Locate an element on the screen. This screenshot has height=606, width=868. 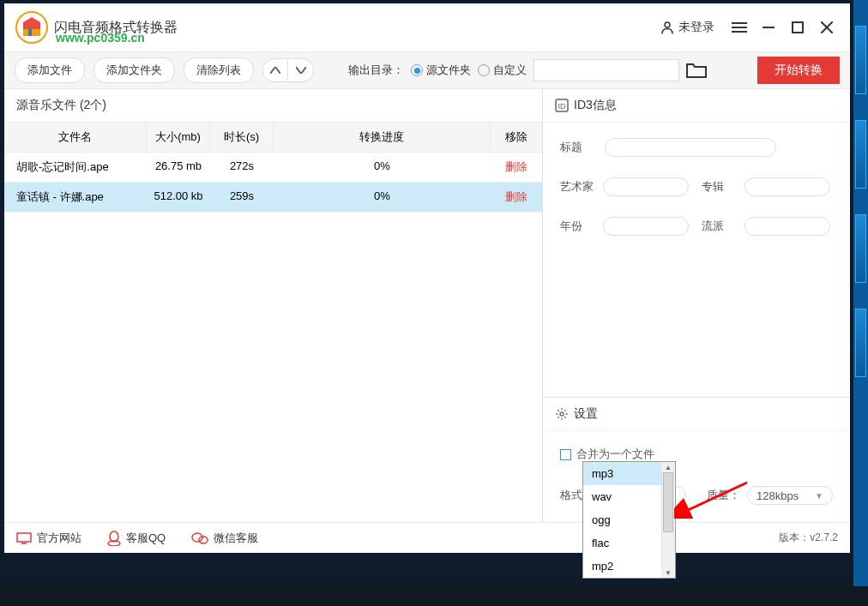
file-panel-header: 源音乐文件 (2个) is located at coordinates (273, 105).